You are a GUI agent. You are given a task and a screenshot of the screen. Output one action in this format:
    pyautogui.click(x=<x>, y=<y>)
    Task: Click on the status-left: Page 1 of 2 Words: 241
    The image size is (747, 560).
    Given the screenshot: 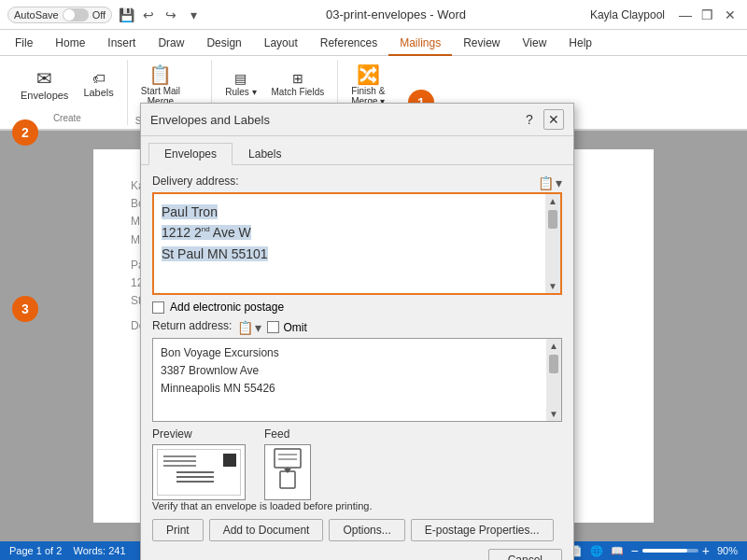 What is the action you would take?
    pyautogui.click(x=67, y=551)
    